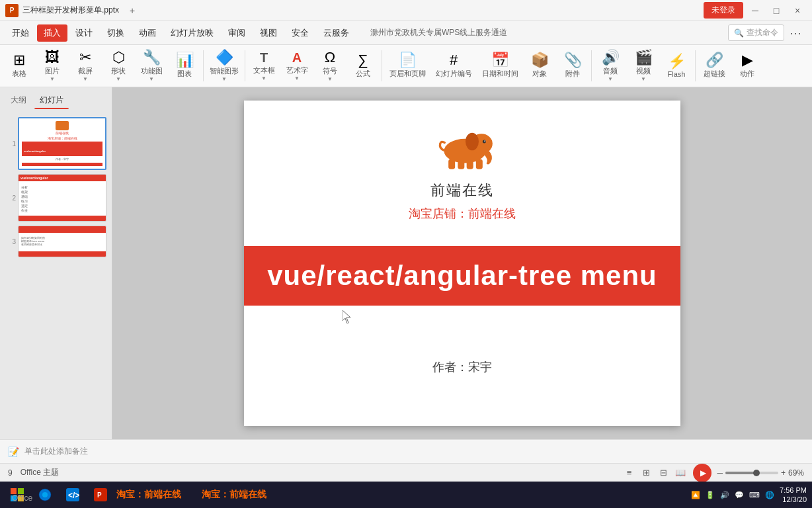 Image resolution: width=812 pixels, height=508 pixels. I want to click on menu-transition: 切换, so click(116, 33).